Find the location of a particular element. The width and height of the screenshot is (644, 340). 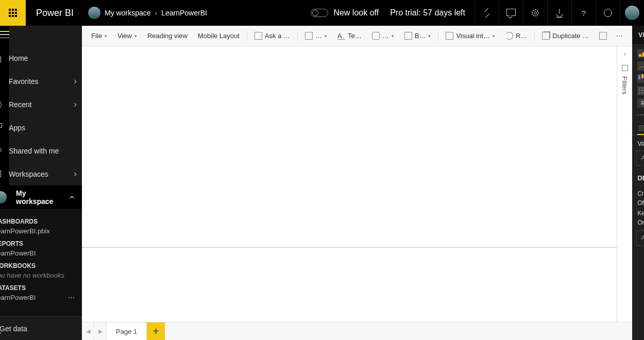

dashboards-header: DASHBOARDS is located at coordinates (41, 222).